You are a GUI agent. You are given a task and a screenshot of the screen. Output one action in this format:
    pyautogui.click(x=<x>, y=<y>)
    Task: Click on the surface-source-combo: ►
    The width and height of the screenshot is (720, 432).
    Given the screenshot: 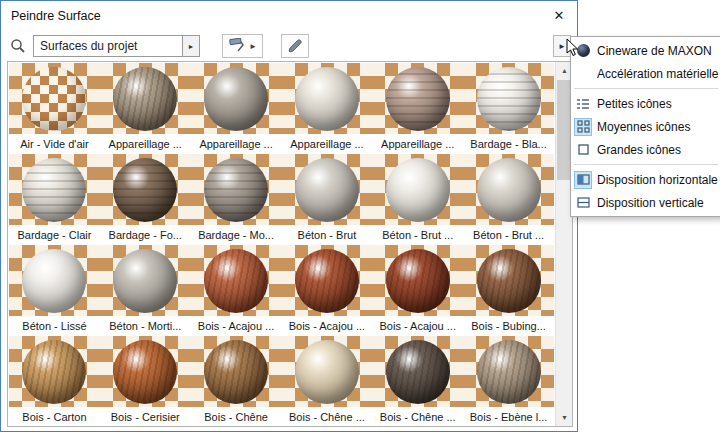 What is the action you would take?
    pyautogui.click(x=116, y=46)
    